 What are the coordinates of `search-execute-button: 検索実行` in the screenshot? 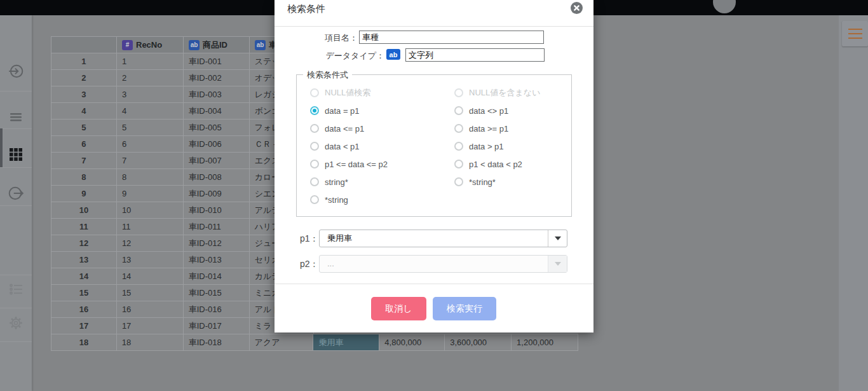 It's located at (465, 309).